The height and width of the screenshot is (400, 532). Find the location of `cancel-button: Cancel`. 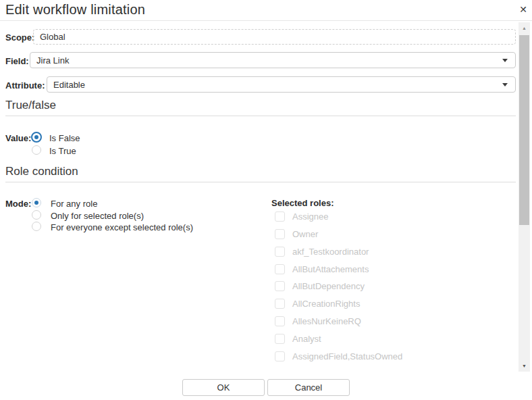

cancel-button: Cancel is located at coordinates (309, 388).